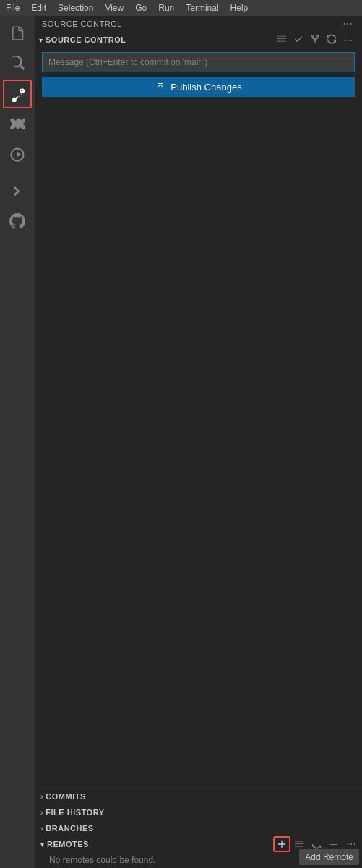 This screenshot has width=362, height=868. Describe the element at coordinates (198, 828) in the screenshot. I see `bottom-sections: › COMMITS › FILE HISTORY › BRANCHES ▾ RE…` at that location.